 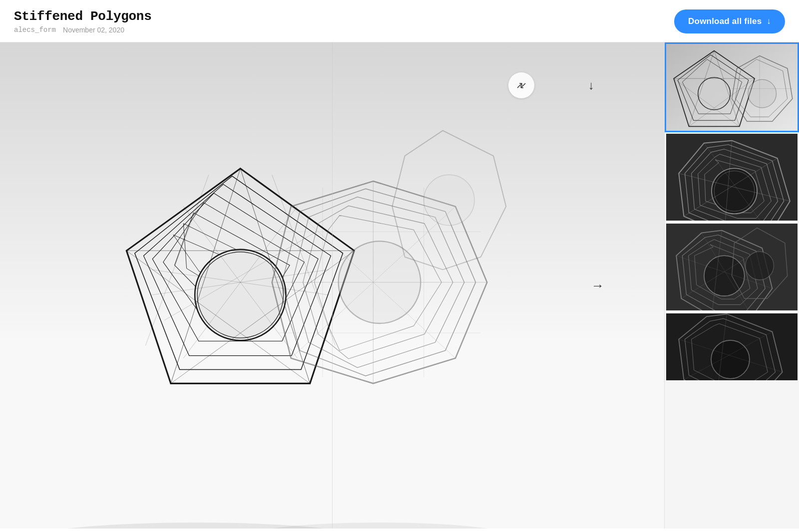 I want to click on download-all-label: Download all files, so click(x=725, y=21).